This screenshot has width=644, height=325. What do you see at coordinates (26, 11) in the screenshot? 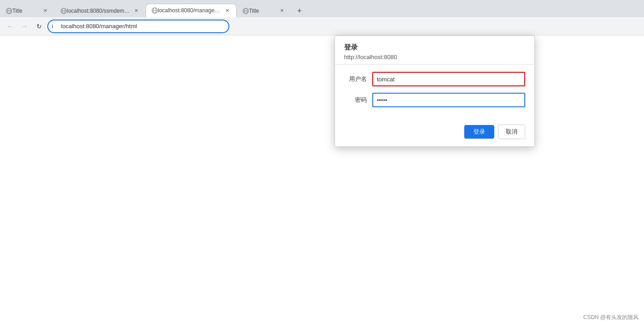
I see `tab-1-label: Title` at bounding box center [26, 11].